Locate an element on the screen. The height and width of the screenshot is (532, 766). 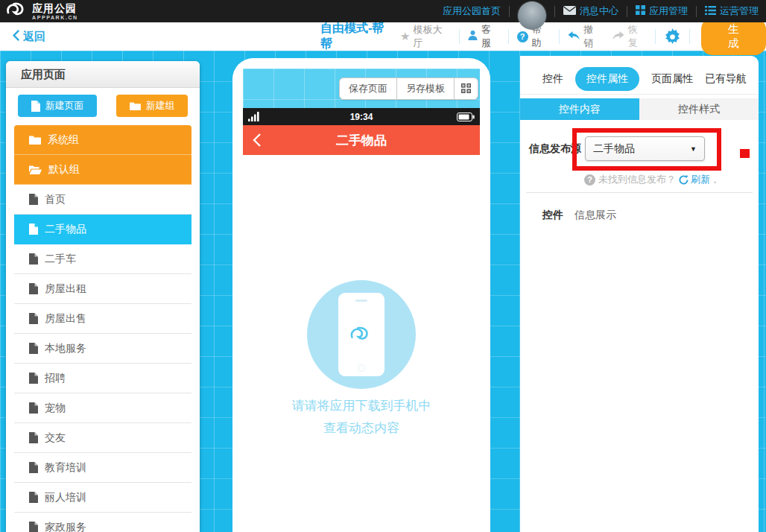
folder-open-icon is located at coordinates (36, 170).